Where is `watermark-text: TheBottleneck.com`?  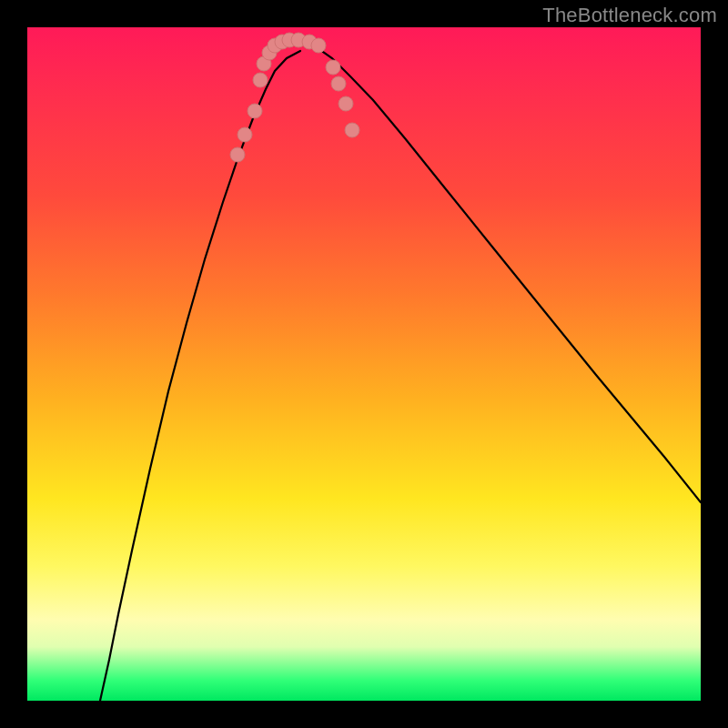
watermark-text: TheBottleneck.com is located at coordinates (630, 15).